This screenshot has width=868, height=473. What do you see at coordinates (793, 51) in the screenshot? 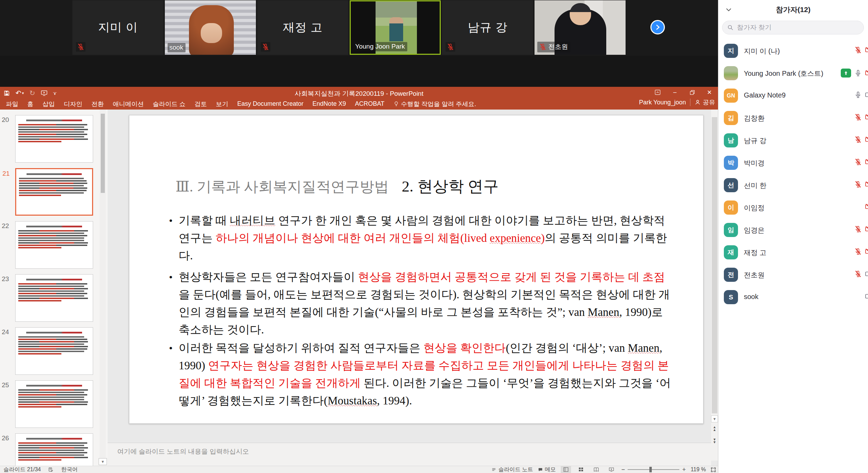
I see `participant-row: 지지미 이 (나)` at bounding box center [793, 51].